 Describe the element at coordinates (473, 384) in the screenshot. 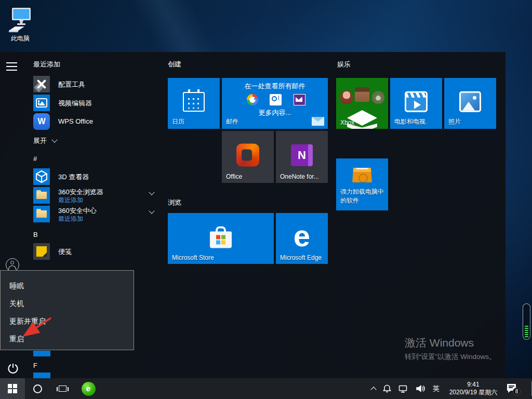

I see `tray-time: 9:41` at that location.